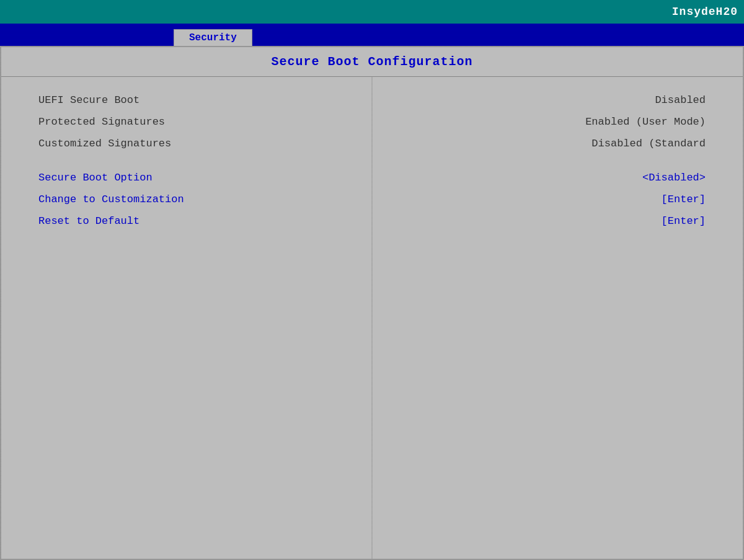 This screenshot has height=560, width=744. What do you see at coordinates (683, 221) in the screenshot?
I see `reset-to-default-value: [Enter]` at bounding box center [683, 221].